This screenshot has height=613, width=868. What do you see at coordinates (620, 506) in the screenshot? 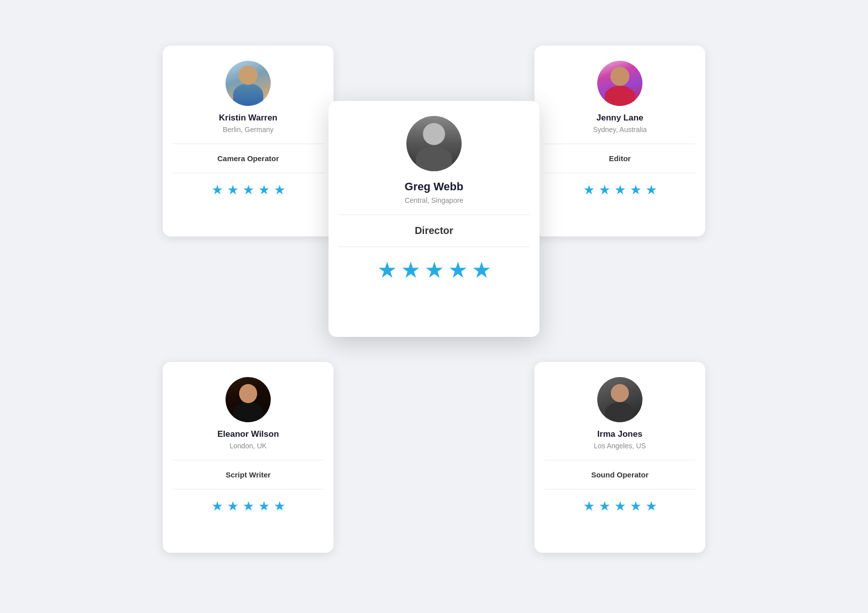
I see `stars-irma: ★ ★ ★ ★ ★` at bounding box center [620, 506].